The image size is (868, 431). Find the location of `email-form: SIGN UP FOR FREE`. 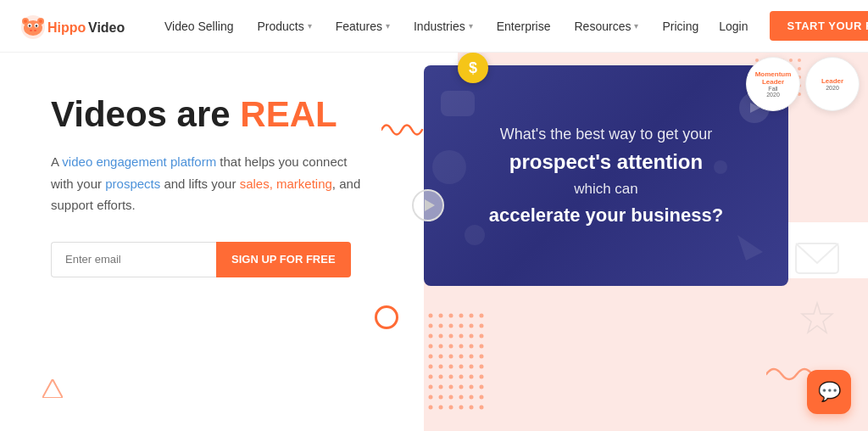

email-form: SIGN UP FOR FREE is located at coordinates (220, 260).